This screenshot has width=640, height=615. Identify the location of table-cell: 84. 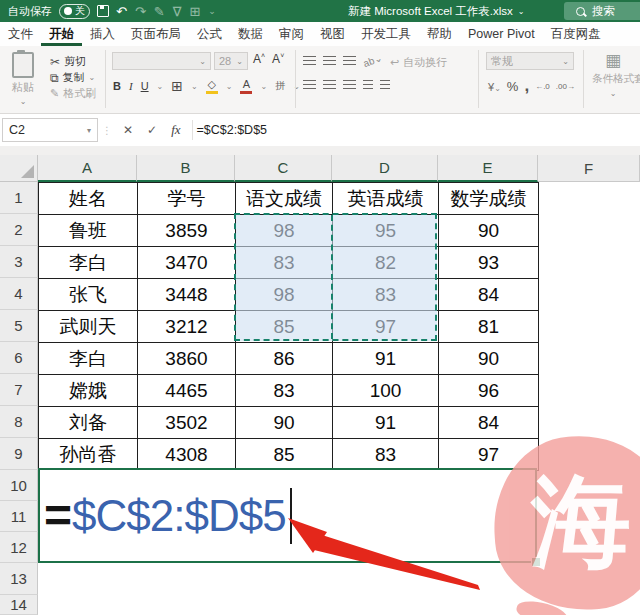
(489, 423).